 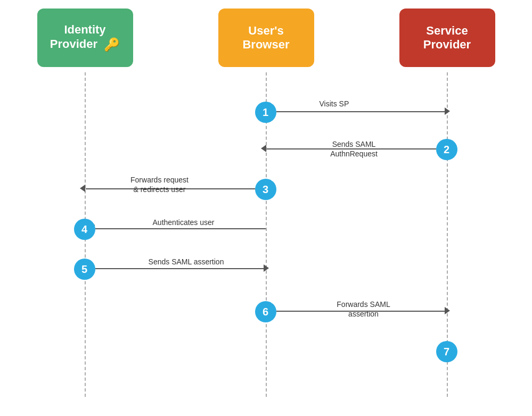 What do you see at coordinates (266, 38) in the screenshot?
I see `actor-browser: User'sBrowser` at bounding box center [266, 38].